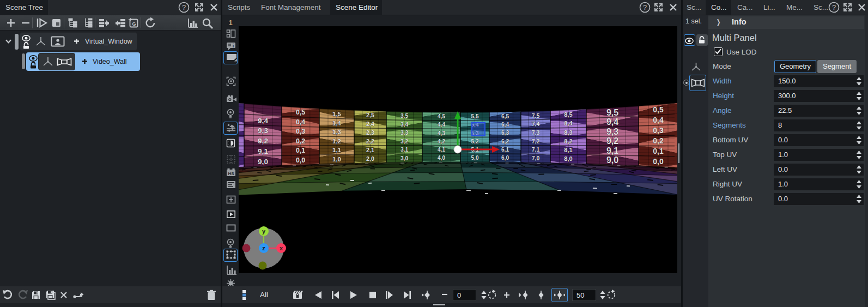 Image resolution: width=868 pixels, height=307 pixels. Describe the element at coordinates (505, 124) in the screenshot. I see `svg-text: 6,4` at that location.